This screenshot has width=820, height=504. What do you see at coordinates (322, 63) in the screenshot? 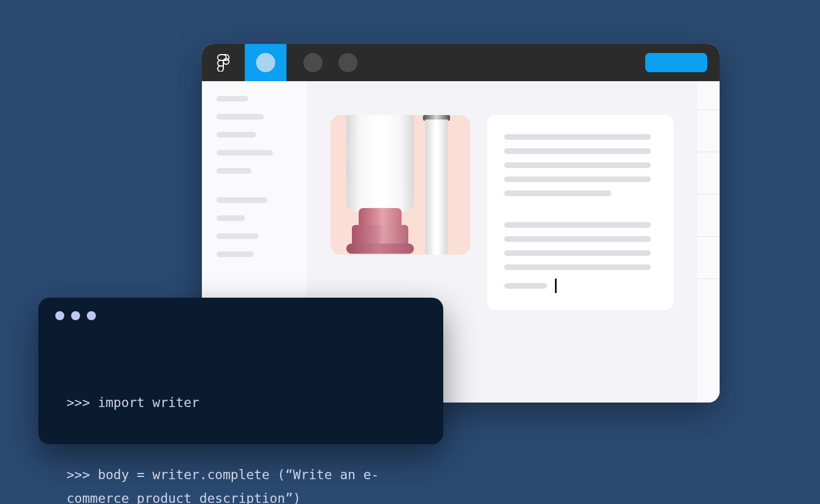
I see `tab-list` at bounding box center [322, 63].